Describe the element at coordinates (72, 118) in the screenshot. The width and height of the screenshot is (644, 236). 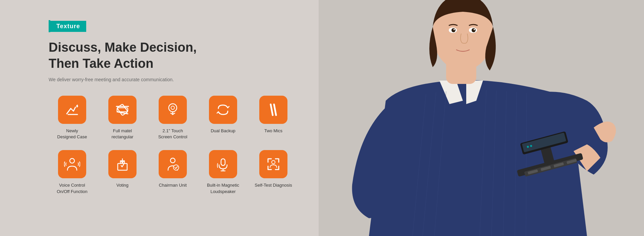
I see `feature-newly-designed-case: NewlyDesigned Case` at that location.